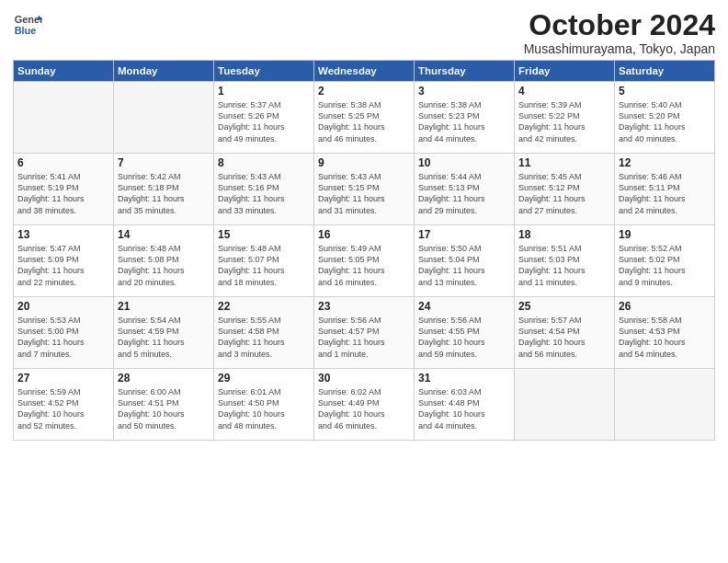 This screenshot has width=728, height=563. Describe the element at coordinates (620, 26) in the screenshot. I see `month-title: October 2024` at that location.